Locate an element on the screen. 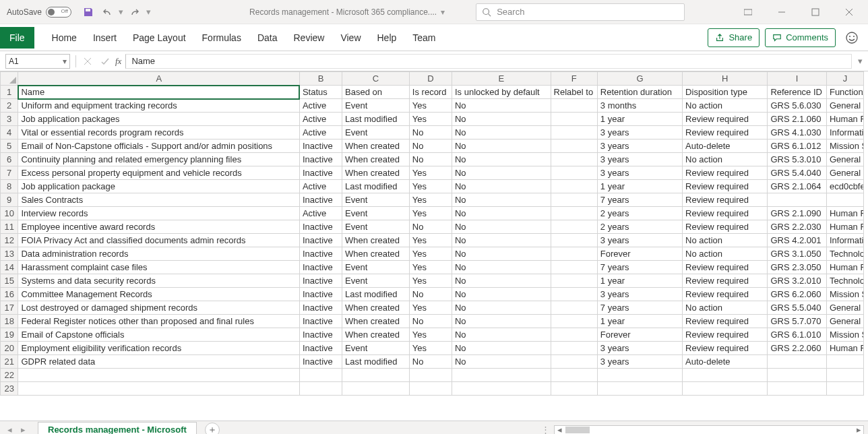 Image resolution: width=868 pixels, height=434 pixels. cell: 7 years is located at coordinates (640, 200).